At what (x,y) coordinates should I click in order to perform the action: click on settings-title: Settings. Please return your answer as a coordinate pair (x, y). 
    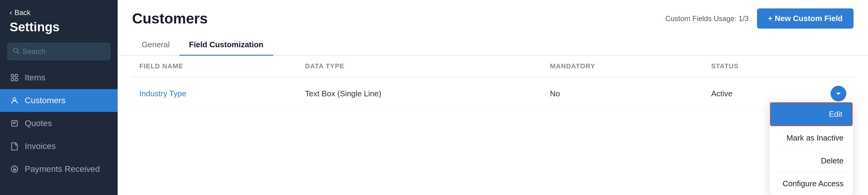
    Looking at the image, I should click on (59, 31).